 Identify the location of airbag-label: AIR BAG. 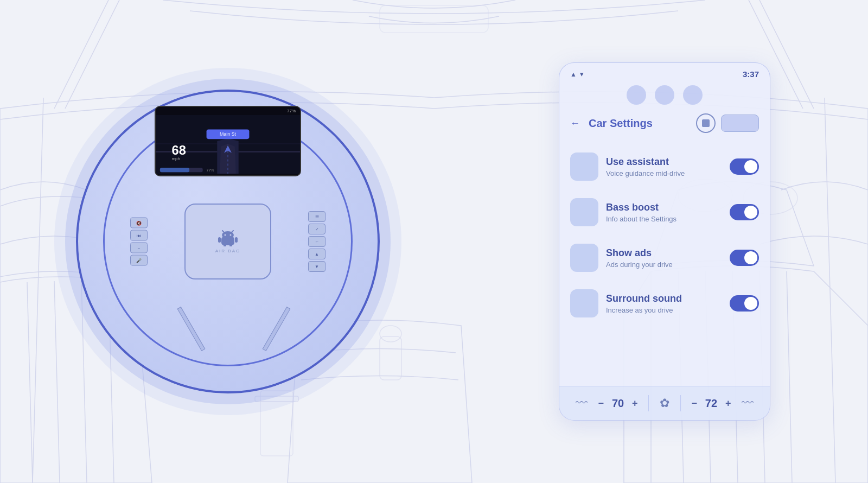
(228, 251).